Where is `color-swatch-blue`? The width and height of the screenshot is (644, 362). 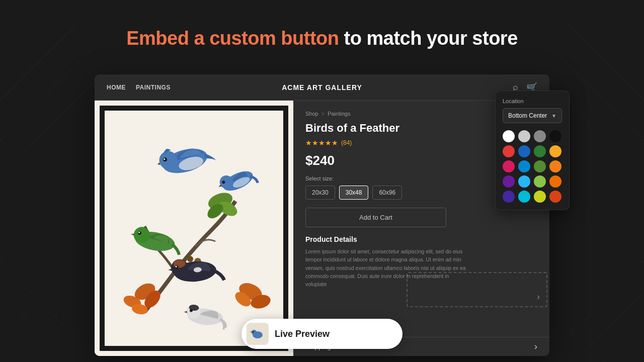
color-swatch-blue is located at coordinates (524, 151).